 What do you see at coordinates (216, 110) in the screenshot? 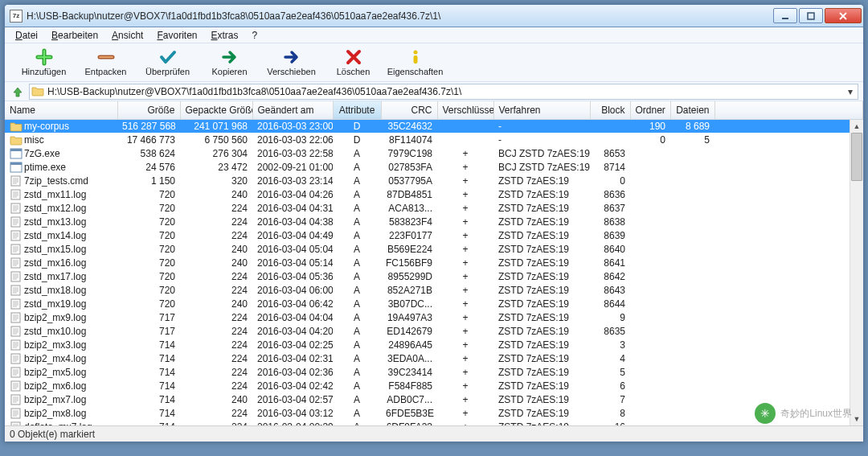
I see `col-packed: Gepackte Größe` at bounding box center [216, 110].